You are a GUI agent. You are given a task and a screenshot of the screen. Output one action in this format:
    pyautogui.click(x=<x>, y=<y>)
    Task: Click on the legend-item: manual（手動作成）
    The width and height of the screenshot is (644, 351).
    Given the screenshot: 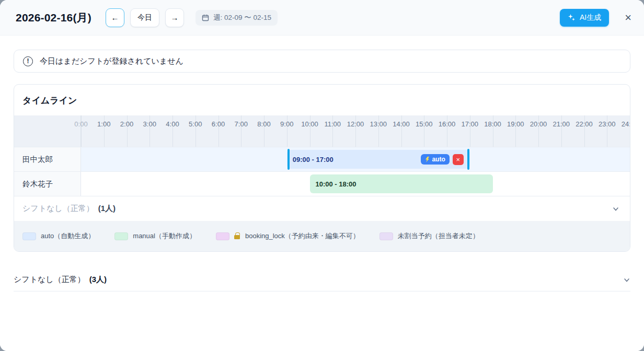 What is the action you would take?
    pyautogui.click(x=155, y=236)
    